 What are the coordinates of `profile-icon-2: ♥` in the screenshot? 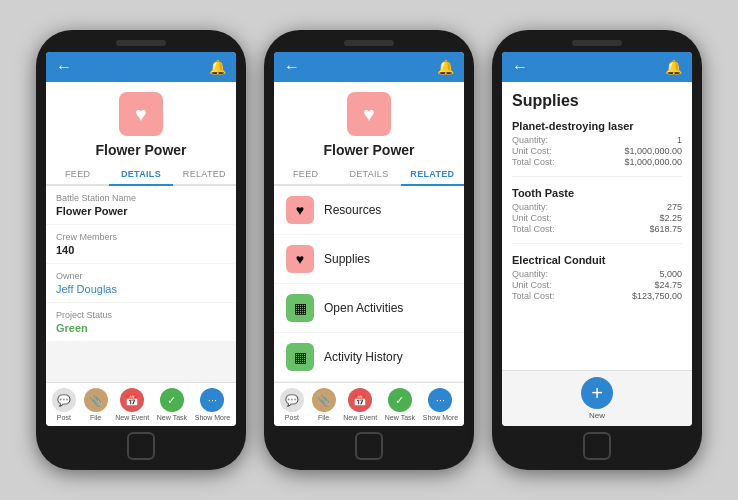 It's located at (369, 114).